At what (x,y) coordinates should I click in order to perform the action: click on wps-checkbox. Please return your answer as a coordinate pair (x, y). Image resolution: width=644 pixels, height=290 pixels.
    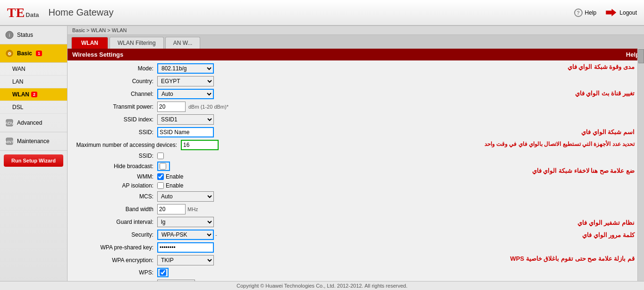
    Looking at the image, I should click on (163, 273).